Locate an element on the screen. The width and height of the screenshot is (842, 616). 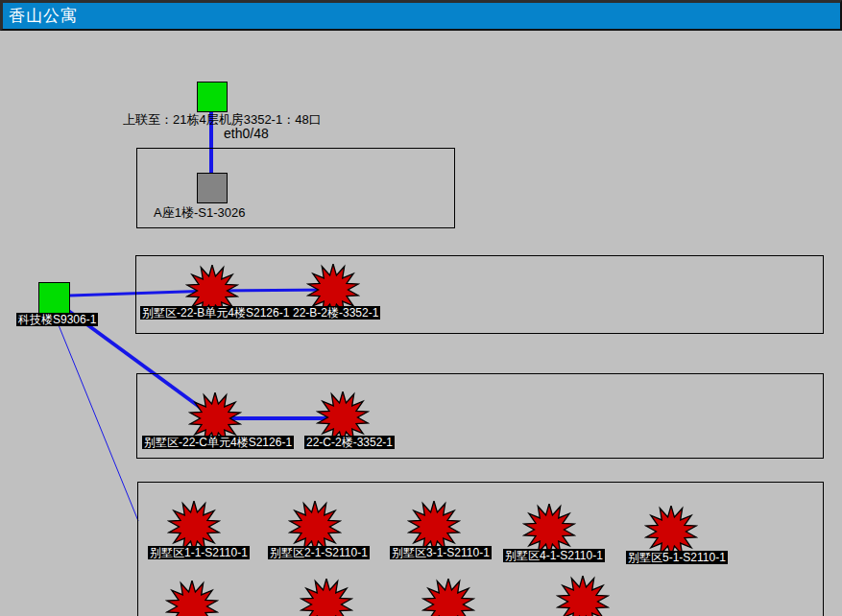
node-22b-2f-label: 22-B-2楼-3352-1 is located at coordinates (336, 313).